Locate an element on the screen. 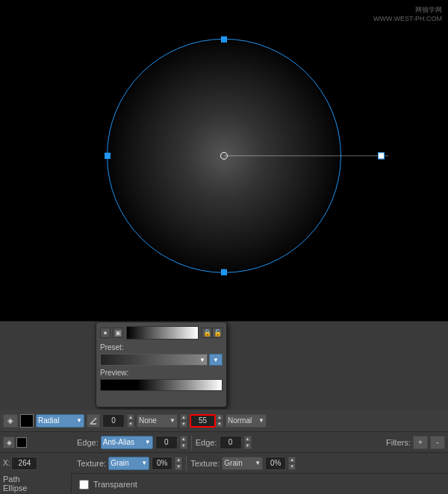 Image resolution: width=448 pixels, height=494 pixels. grain-label-2: Grain is located at coordinates (233, 463).